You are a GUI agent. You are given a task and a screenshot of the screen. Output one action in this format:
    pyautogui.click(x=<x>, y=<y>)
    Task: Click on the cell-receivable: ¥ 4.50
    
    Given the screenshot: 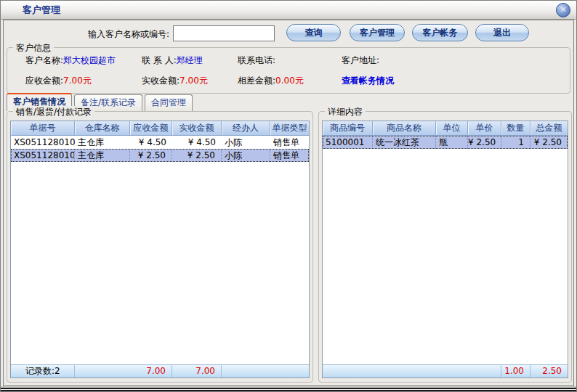 What is the action you would take?
    pyautogui.click(x=151, y=142)
    